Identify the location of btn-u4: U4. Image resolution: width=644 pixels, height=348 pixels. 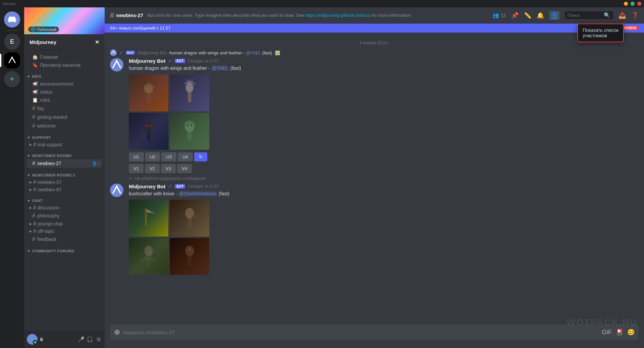
(185, 157).